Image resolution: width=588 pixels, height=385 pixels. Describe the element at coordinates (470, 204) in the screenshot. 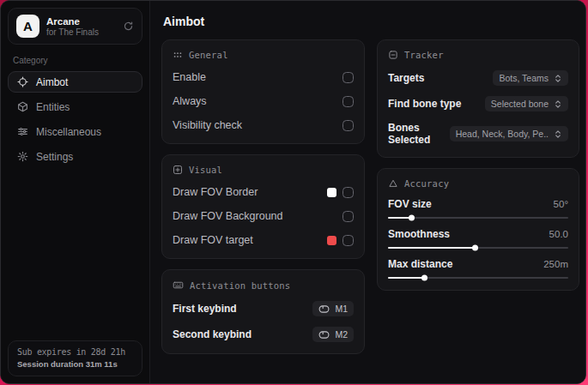

I see `setting-label: FOV size` at that location.